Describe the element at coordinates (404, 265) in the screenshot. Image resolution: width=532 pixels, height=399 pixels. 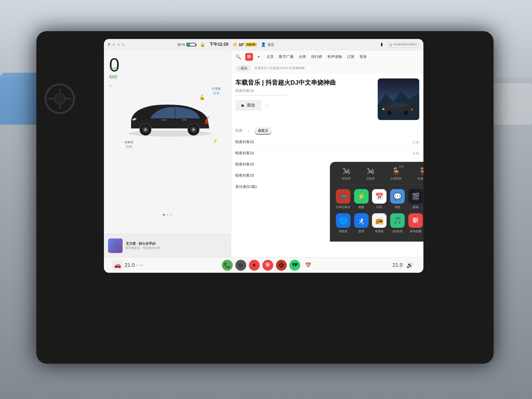
I see `taskbar-right: 21.0 🔊` at that location.